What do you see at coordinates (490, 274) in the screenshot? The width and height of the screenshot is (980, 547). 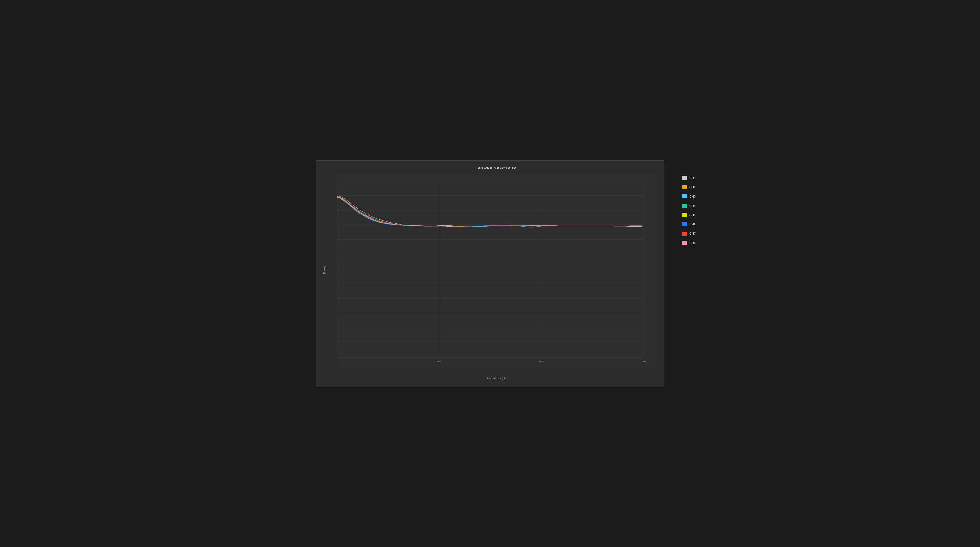 I see `chart-container: POWER SPECTRUM Power` at bounding box center [490, 274].